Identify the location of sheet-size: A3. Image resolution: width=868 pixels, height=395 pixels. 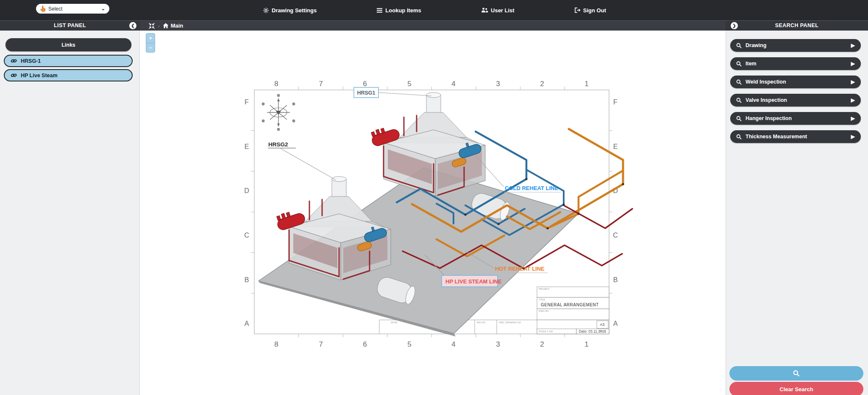
(602, 325).